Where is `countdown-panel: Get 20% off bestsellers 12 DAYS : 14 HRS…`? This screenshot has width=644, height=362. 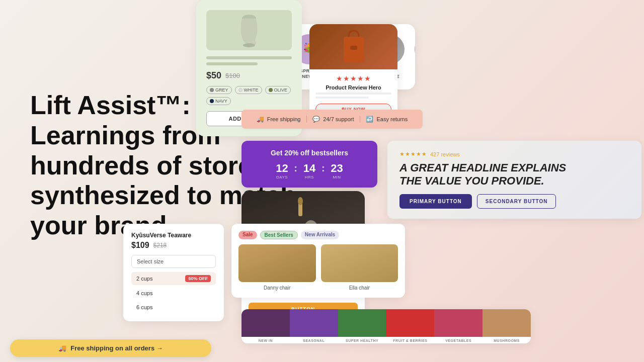 countdown-panel: Get 20% off bestsellers 12 DAYS : 14 HRS… is located at coordinates (309, 164).